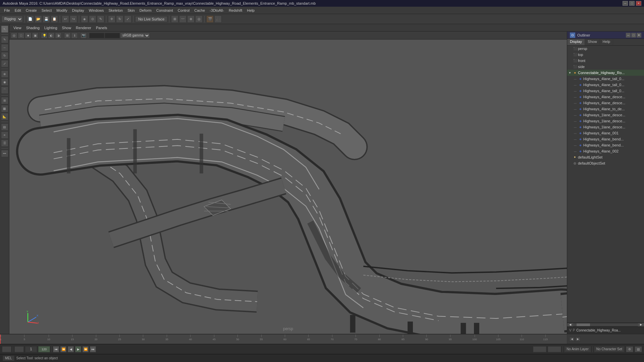 The width and height of the screenshot is (644, 362). What do you see at coordinates (606, 324) in the screenshot?
I see `outliner-scrollbar: ◀ ▶` at bounding box center [606, 324].